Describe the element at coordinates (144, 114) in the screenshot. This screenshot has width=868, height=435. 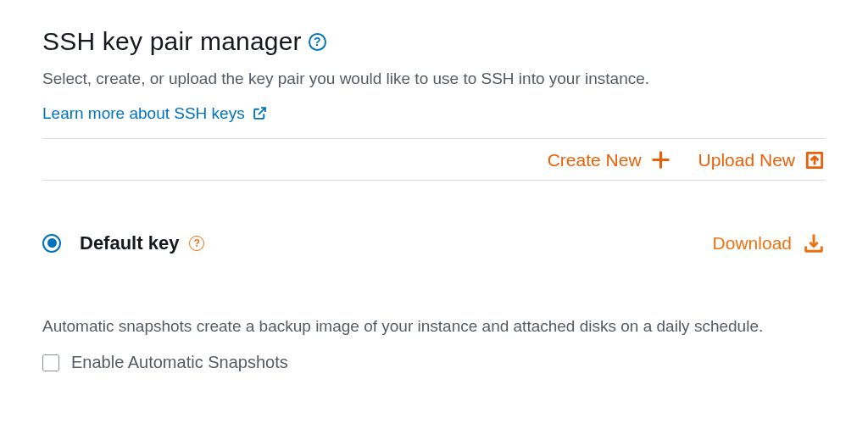
I see `learn-more-label: Learn more about SSH keys` at that location.